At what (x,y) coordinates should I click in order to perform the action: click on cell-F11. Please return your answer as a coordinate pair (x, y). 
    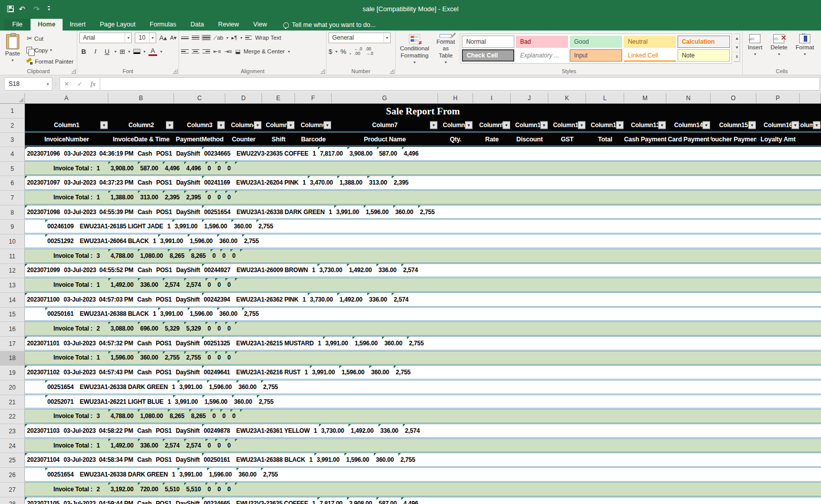
    Looking at the image, I should click on (47, 256).